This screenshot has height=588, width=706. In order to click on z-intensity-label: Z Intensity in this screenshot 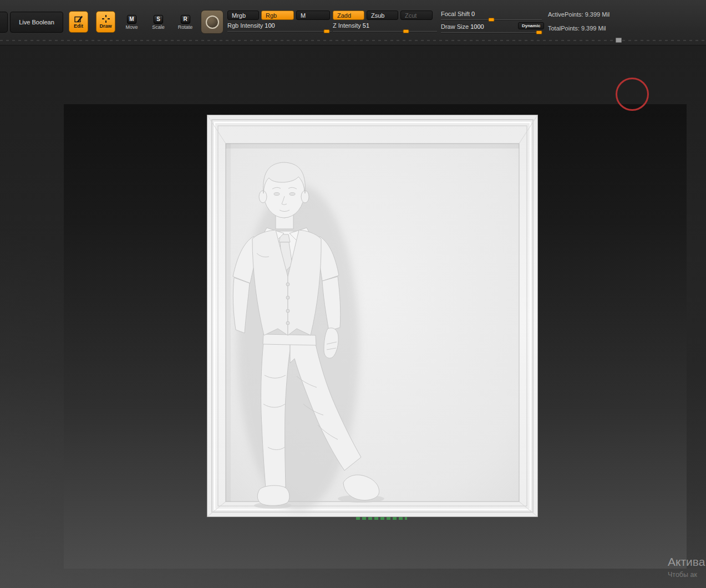, I will do `click(347, 25)`.